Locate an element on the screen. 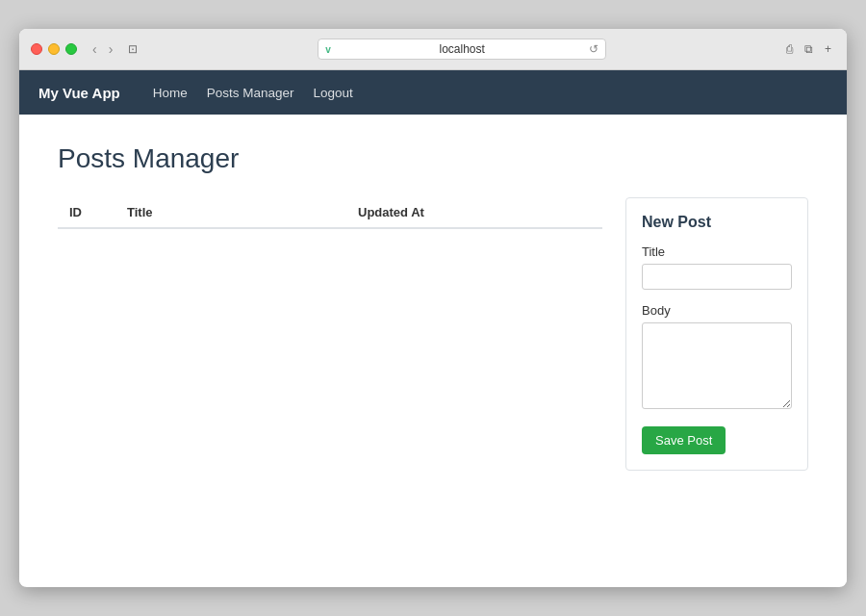  new-tab-button: + is located at coordinates (828, 49).